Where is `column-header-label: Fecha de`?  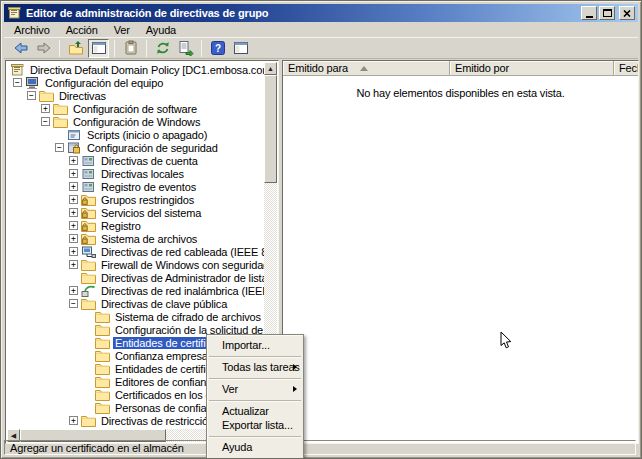 column-header-label: Fecha de is located at coordinates (629, 68).